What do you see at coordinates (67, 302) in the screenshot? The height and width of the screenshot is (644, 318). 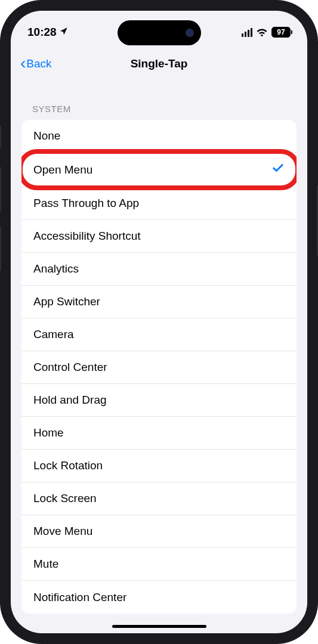 I see `option-label: App Switcher` at bounding box center [67, 302].